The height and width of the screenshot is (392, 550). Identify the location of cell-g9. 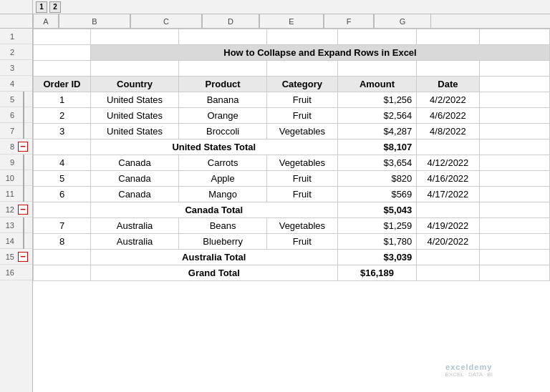
(514, 163).